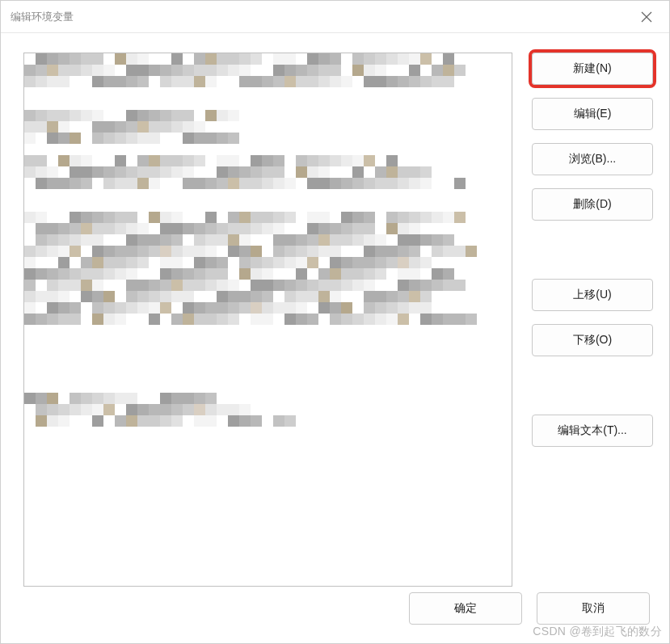  Describe the element at coordinates (466, 608) in the screenshot. I see `ok-button: 确定` at that location.